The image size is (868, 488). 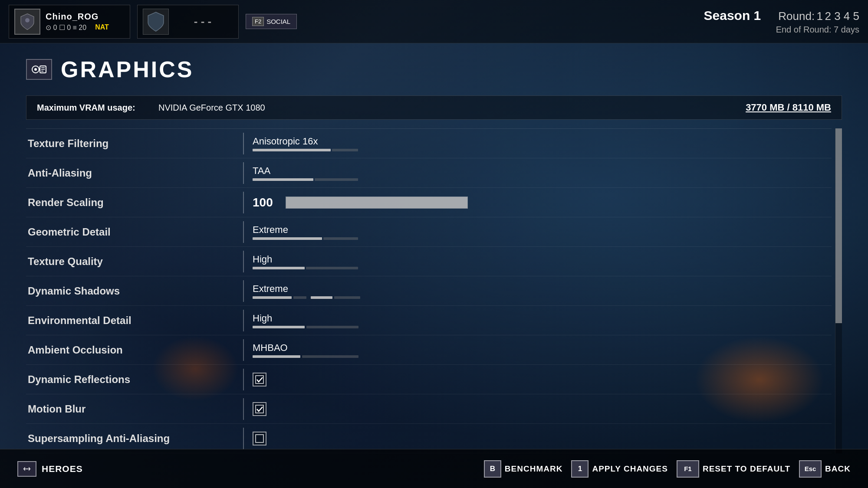 I want to click on social-button: F2 SOCIAL, so click(x=271, y=22).